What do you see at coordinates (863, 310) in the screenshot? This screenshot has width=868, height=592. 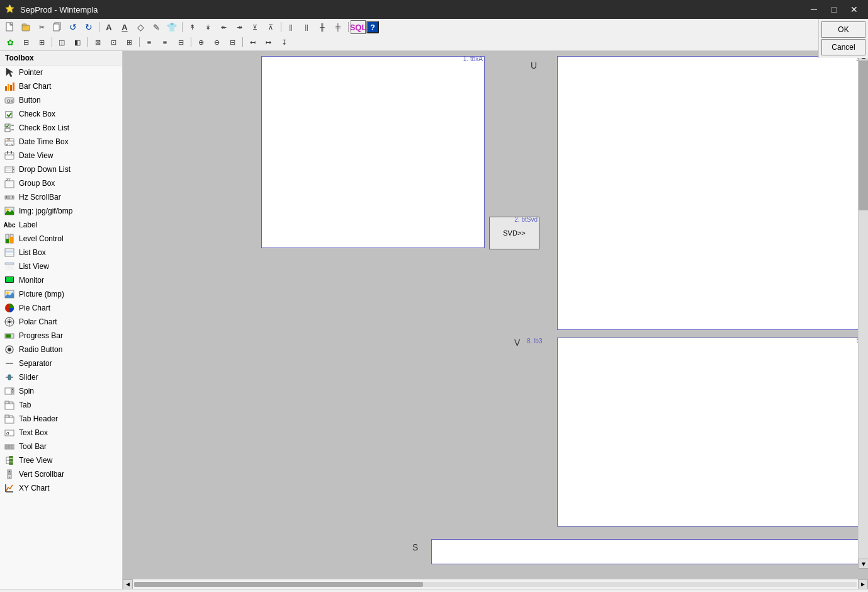 I see `canvas-vscrollbar: ▲ ▼` at bounding box center [863, 310].